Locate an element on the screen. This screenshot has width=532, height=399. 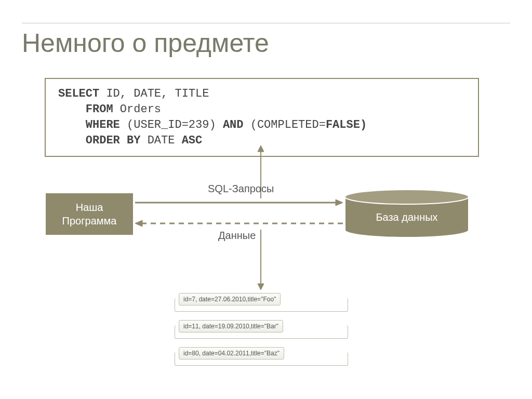
slide-title: Немного о предмете is located at coordinates (145, 43).